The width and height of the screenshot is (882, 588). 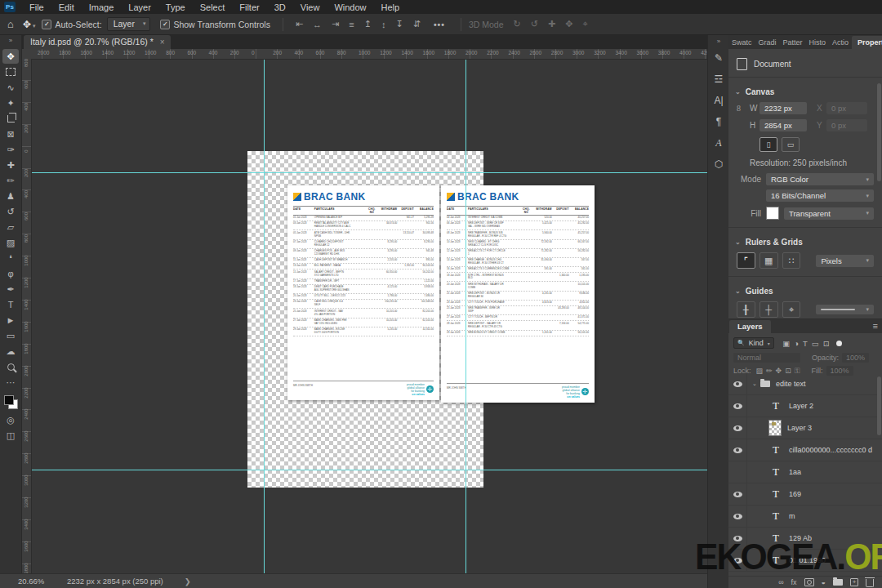 What do you see at coordinates (838, 582) in the screenshot?
I see `new-group-icon` at bounding box center [838, 582].